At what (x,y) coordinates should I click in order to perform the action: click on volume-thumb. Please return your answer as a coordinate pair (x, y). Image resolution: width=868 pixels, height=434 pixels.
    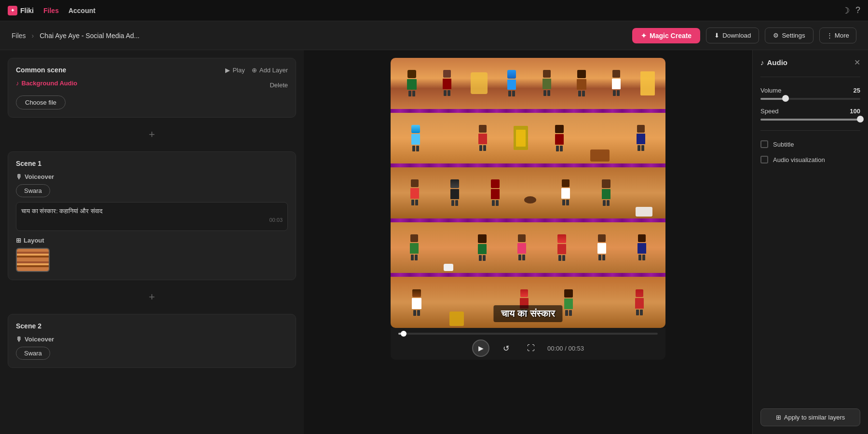
    Looking at the image, I should click on (786, 98).